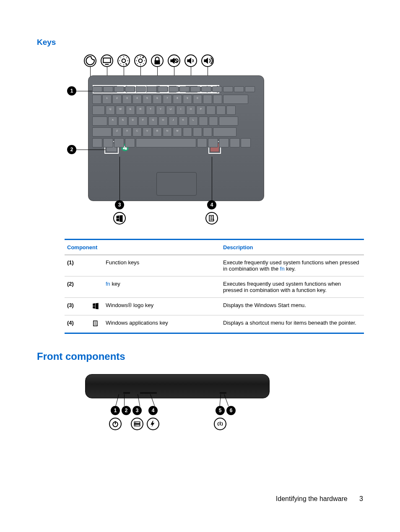 Image resolution: width=400 pixels, height=532 pixels. What do you see at coordinates (231, 411) in the screenshot?
I see `front-callout-6: 6` at bounding box center [231, 411].